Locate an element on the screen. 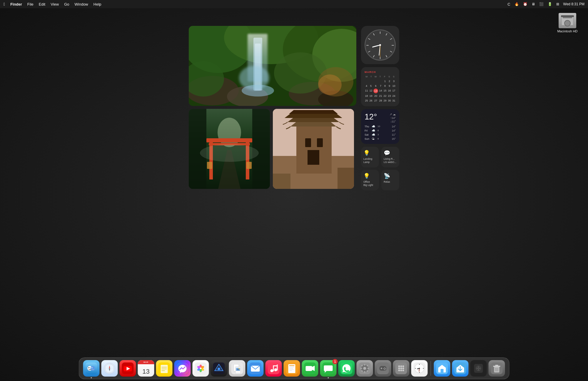 This screenshot has width=588, height=381. calendar-day: 7 is located at coordinates (380, 86).